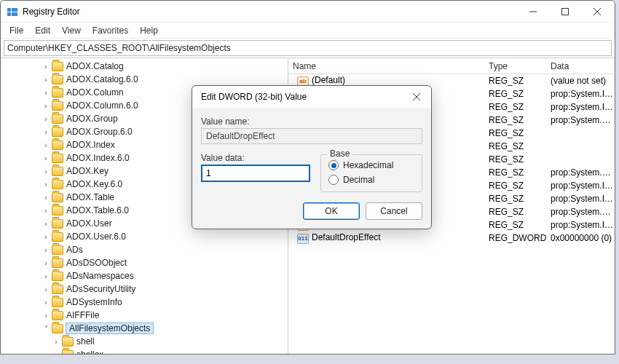 This screenshot has height=364, width=619. I want to click on tree-label: ADOX.User.6.0, so click(96, 237).